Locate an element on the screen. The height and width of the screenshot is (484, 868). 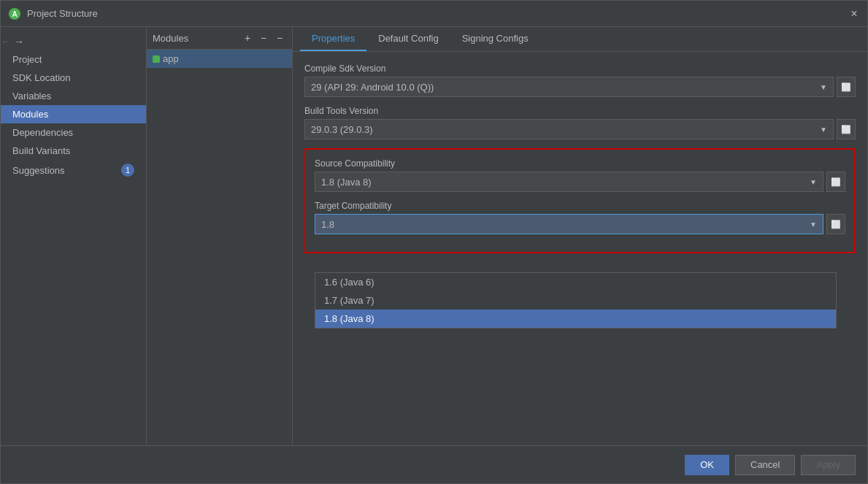
build-tools-value: 29.0.3 (29.0.3) is located at coordinates (342, 130).